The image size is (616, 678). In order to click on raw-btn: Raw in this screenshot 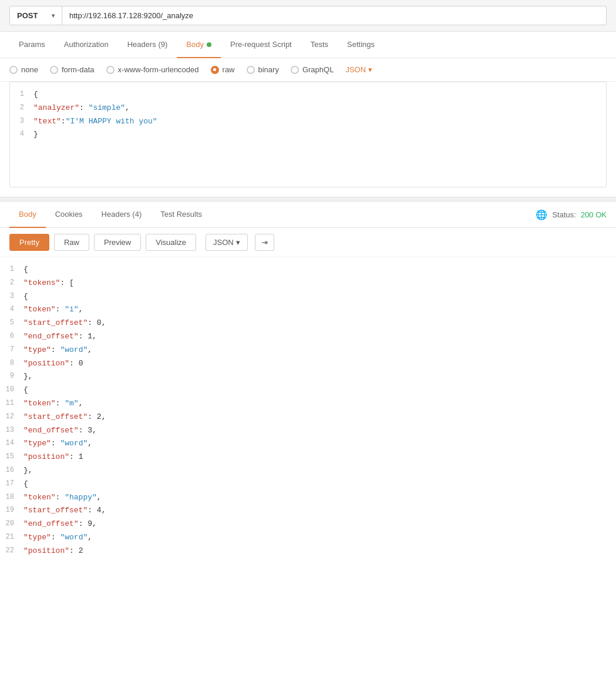, I will do `click(72, 242)`.